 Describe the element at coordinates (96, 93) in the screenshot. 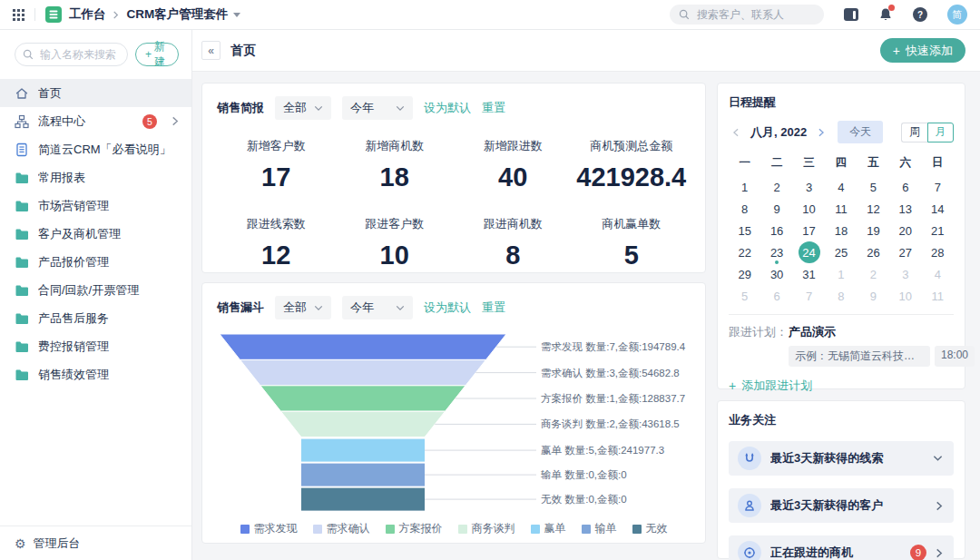

I see `sidebar-item: 首页` at that location.